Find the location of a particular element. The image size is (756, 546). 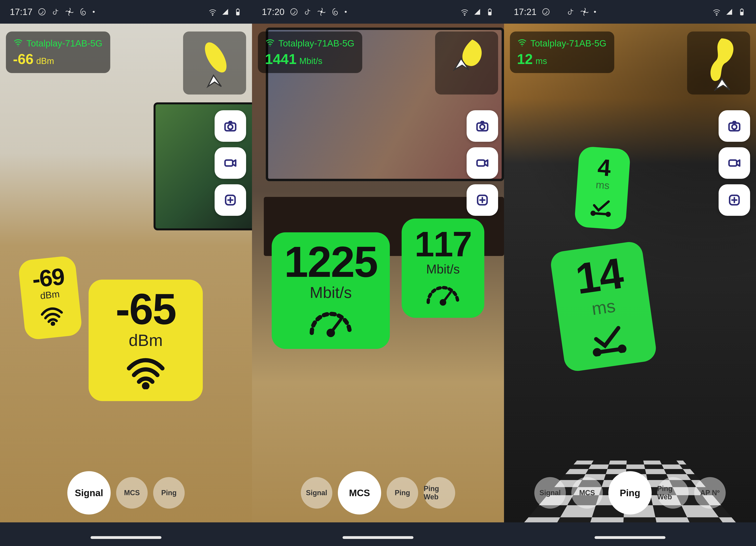

network-info-panel: Totalplay-71AB-5G -66 dBm is located at coordinates (58, 52).